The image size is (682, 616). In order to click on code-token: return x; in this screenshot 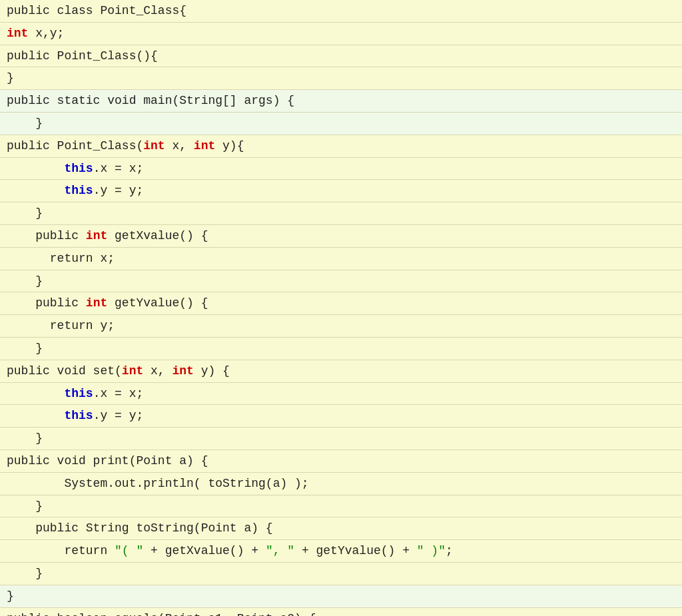, I will do `click(61, 258)`.